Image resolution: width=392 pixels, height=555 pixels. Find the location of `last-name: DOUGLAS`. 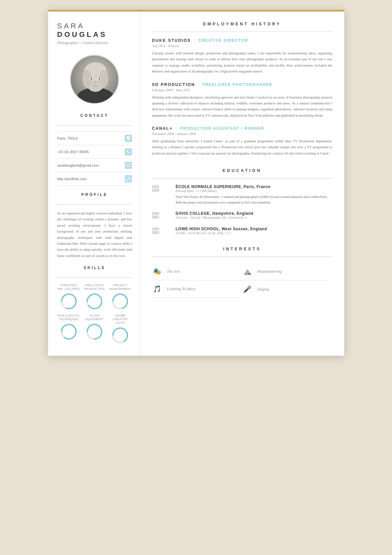

last-name: DOUGLAS is located at coordinates (82, 34).